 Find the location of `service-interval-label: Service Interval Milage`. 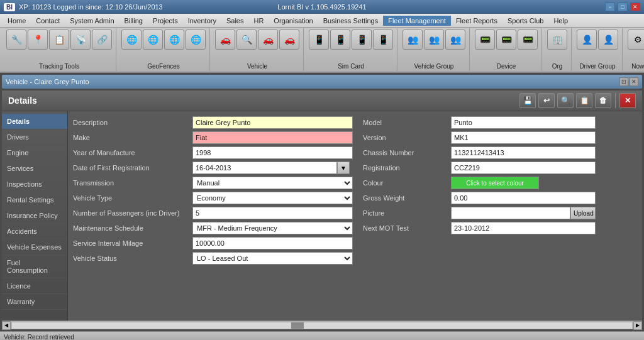

service-interval-label: Service Interval Milage is located at coordinates (133, 243).